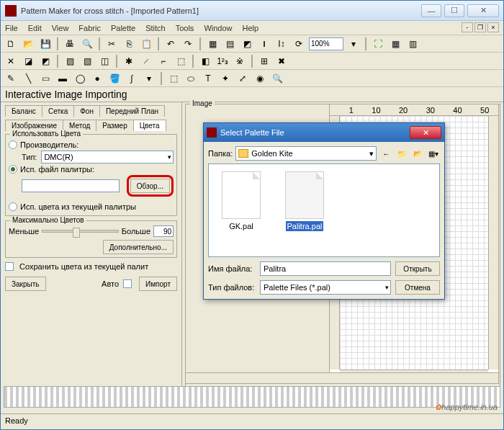 The image size is (504, 430). What do you see at coordinates (222, 61) in the screenshot?
I see `numbers-icon: 1²₃` at bounding box center [222, 61].